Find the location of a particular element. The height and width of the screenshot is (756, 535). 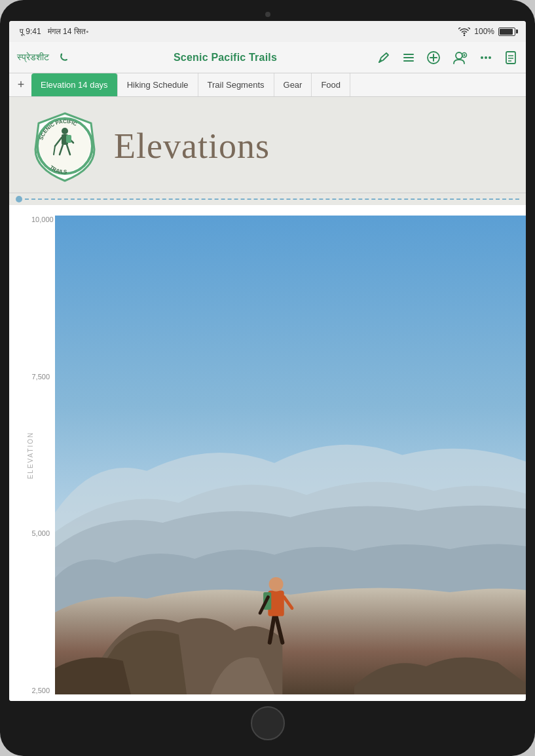

status-bar: पू 9:41 मंगल 14 सित॰ 100% is located at coordinates (267, 31).